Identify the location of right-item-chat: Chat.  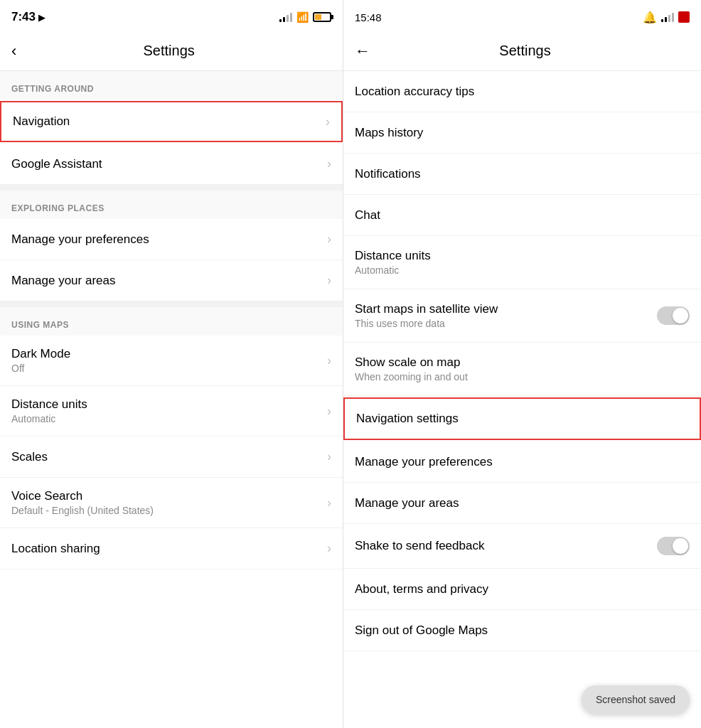
(522, 215).